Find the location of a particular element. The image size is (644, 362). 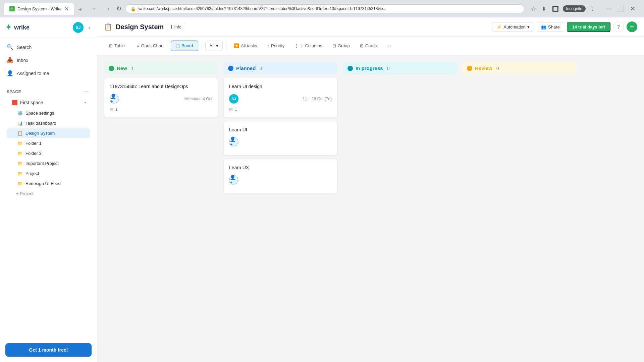

task-card: Learn UI design SJ 11 – 19 Oct (7d) ⊟ 1 is located at coordinates (280, 98).